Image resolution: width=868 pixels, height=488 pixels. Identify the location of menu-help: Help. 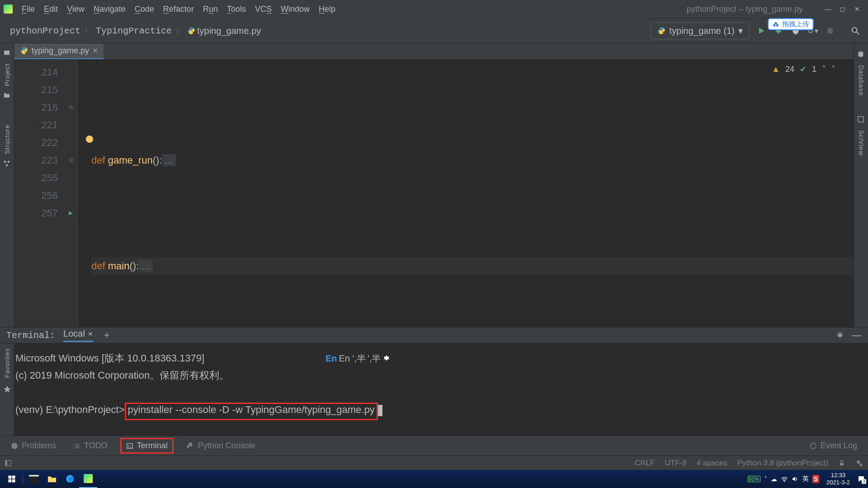
(327, 9).